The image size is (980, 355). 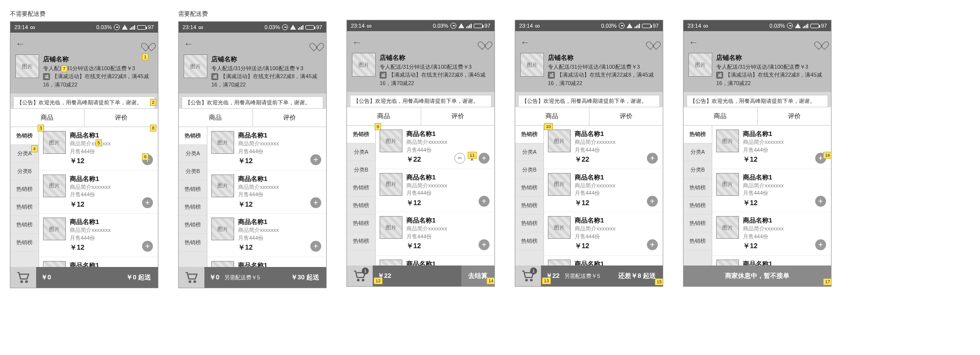 What do you see at coordinates (139, 277) in the screenshot?
I see `cart-action: ￥0 起送` at bounding box center [139, 277].